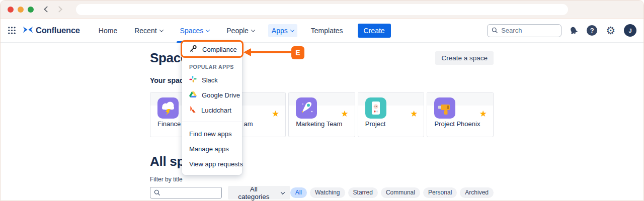 Image resolution: width=644 pixels, height=201 pixels. I want to click on menu-item-view-app-requests: View app requests, so click(212, 164).